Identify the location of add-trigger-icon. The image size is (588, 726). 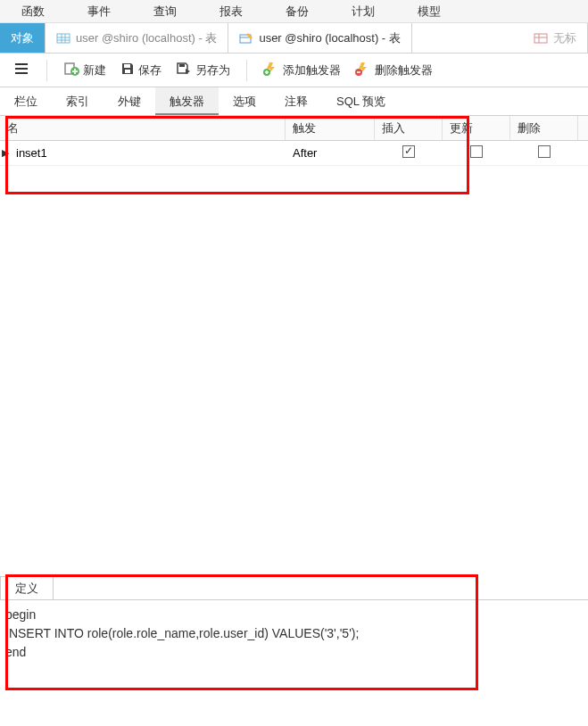
(271, 70).